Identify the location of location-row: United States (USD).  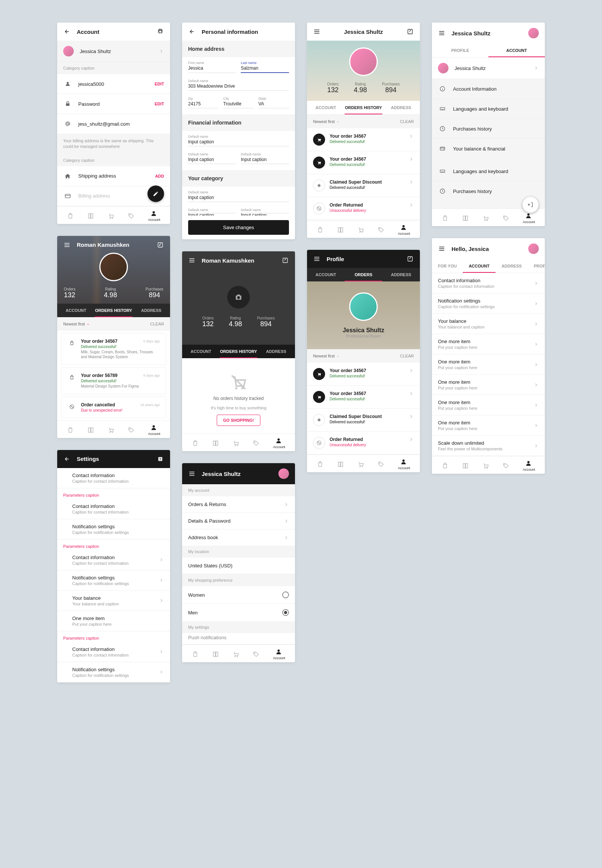
(238, 566).